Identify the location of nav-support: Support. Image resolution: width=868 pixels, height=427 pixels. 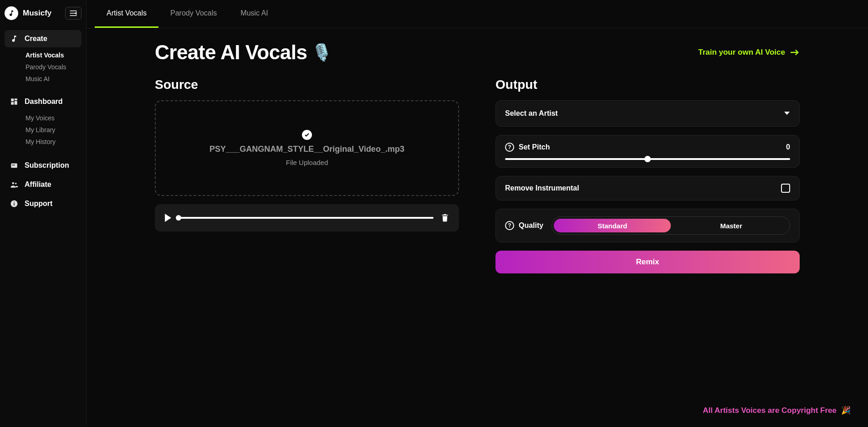
(43, 204).